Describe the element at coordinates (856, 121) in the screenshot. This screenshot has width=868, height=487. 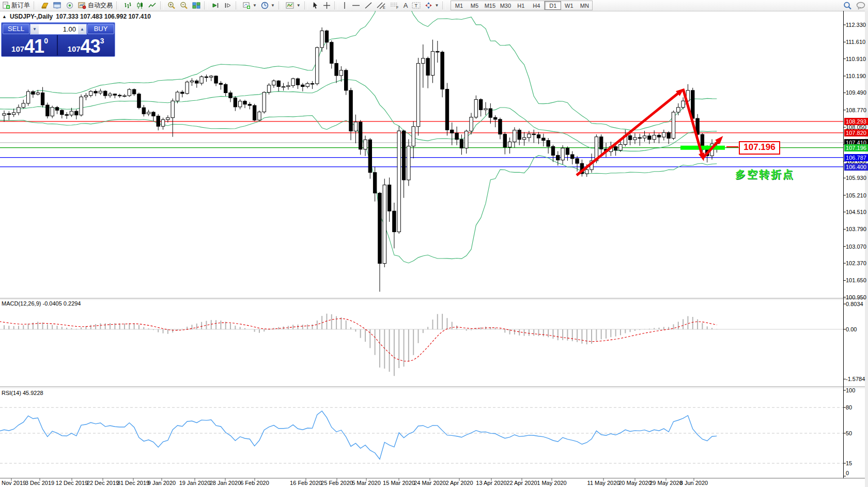
I see `price-badge-108.293: 108.293` at that location.